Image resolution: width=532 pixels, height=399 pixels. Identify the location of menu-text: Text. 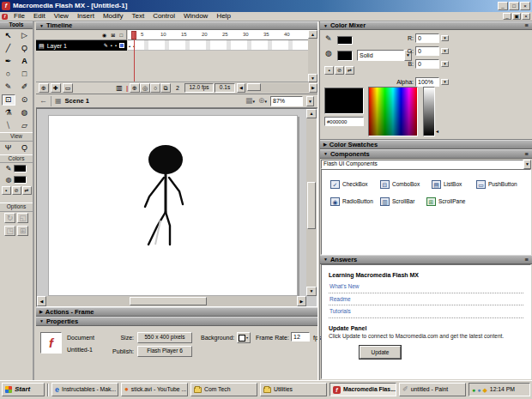
(137, 16).